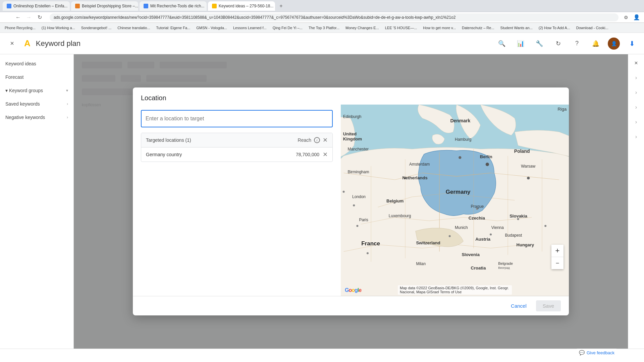  Describe the element at coordinates (324, 28) in the screenshot. I see `bookmark-9: The Top 3 Platfor...` at that location.